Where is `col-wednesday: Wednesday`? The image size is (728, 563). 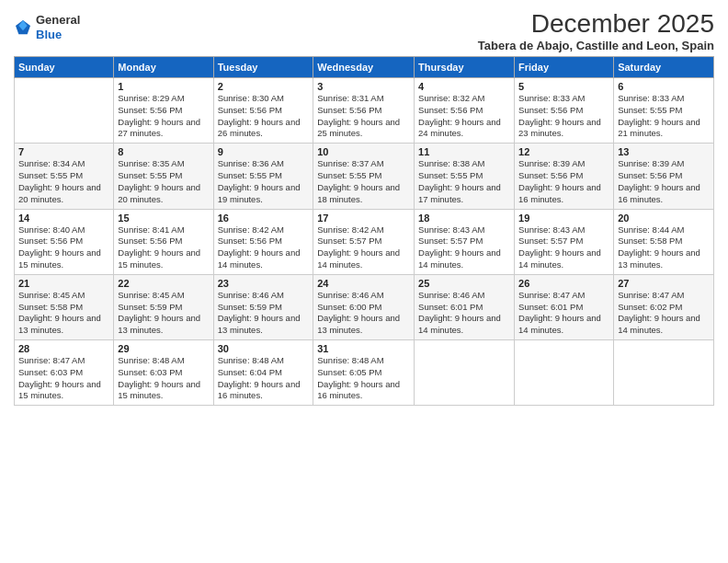
col-wednesday: Wednesday is located at coordinates (364, 68).